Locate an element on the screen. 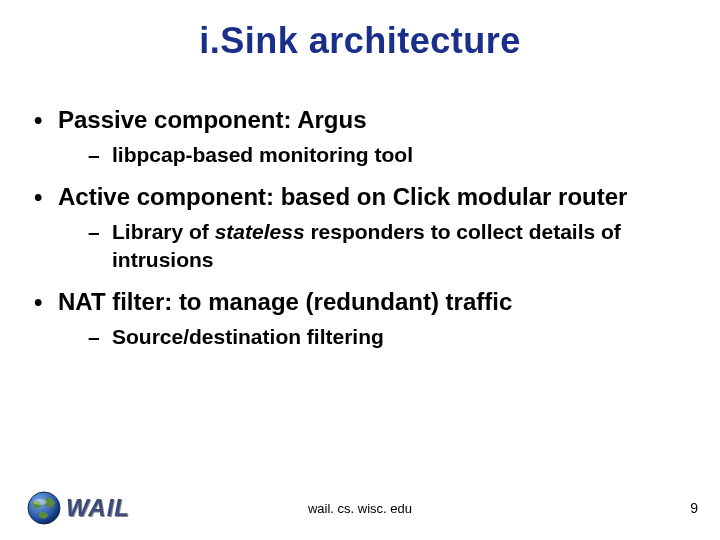 The image size is (720, 540). footer-domain: wail. cs. wisc. edu is located at coordinates (360, 508).